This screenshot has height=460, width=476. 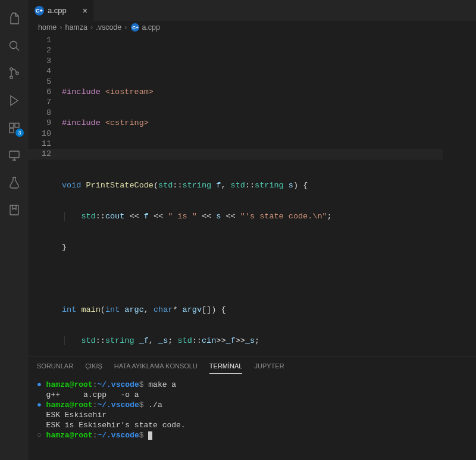 I want to click on run-debug-icon, so click(x=14, y=101).